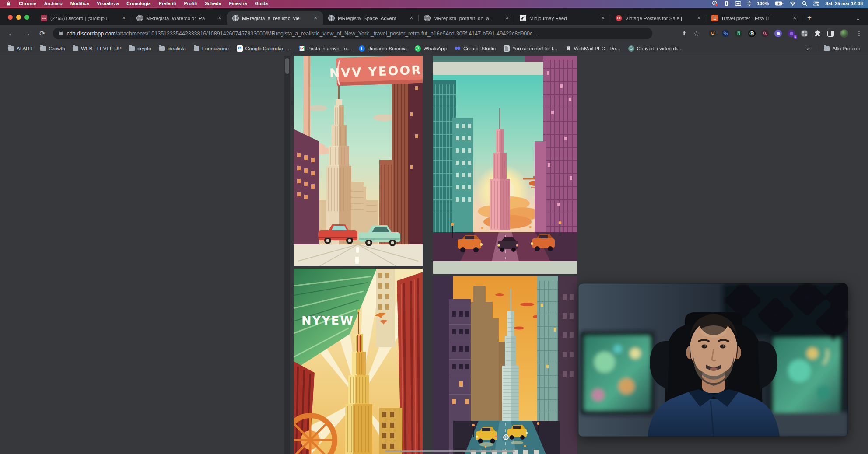 This screenshot has width=868, height=454. What do you see at coordinates (861, 33) in the screenshot?
I see `chrome-menu-icon: ⋮` at bounding box center [861, 33].